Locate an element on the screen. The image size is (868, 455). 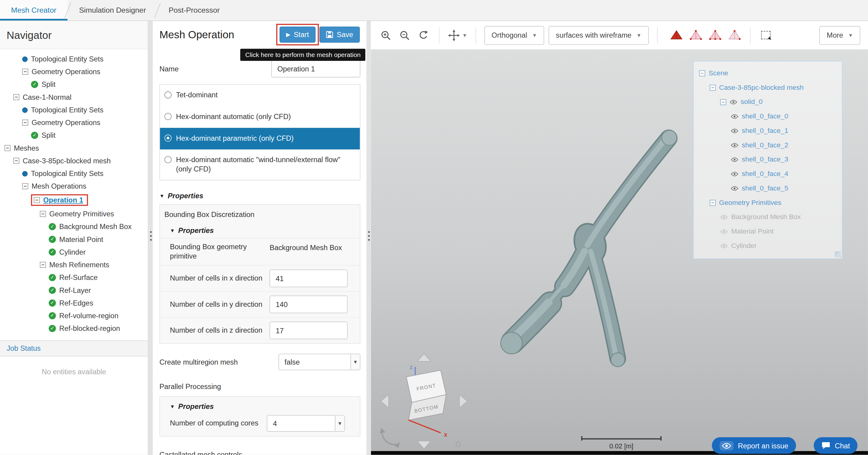
cube-arrow-up-icon is located at coordinates (424, 358).